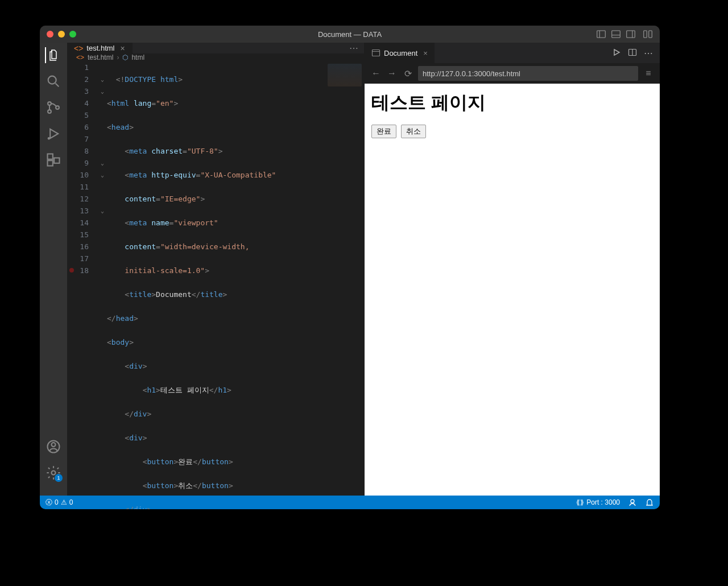 The width and height of the screenshot is (728, 586). I want to click on split-editor-icon, so click(632, 52).